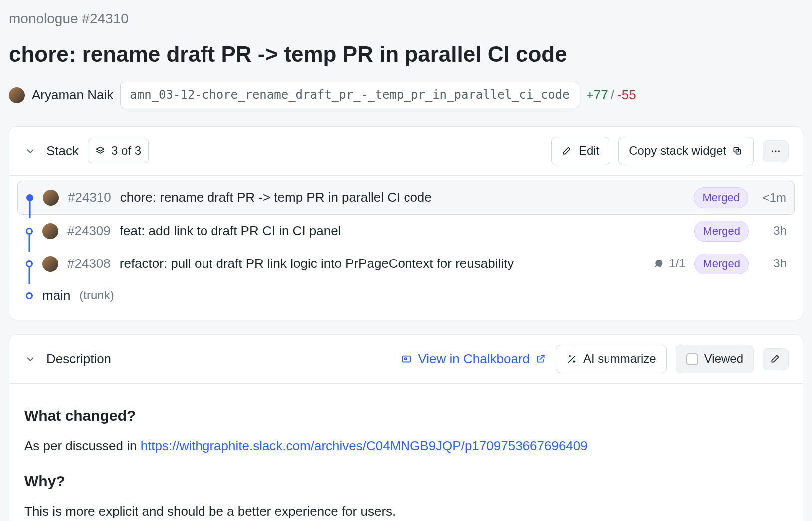  Describe the element at coordinates (349, 95) in the screenshot. I see `branch-chip: amn_03-12-chore_rename_draft_pr_-_temp_p…` at that location.